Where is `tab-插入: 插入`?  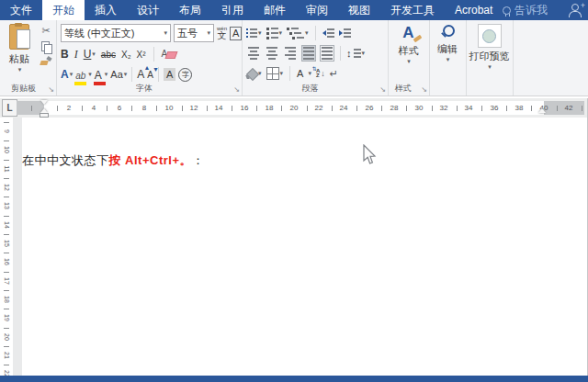
tab-插入: 插入 is located at coordinates (106, 10).